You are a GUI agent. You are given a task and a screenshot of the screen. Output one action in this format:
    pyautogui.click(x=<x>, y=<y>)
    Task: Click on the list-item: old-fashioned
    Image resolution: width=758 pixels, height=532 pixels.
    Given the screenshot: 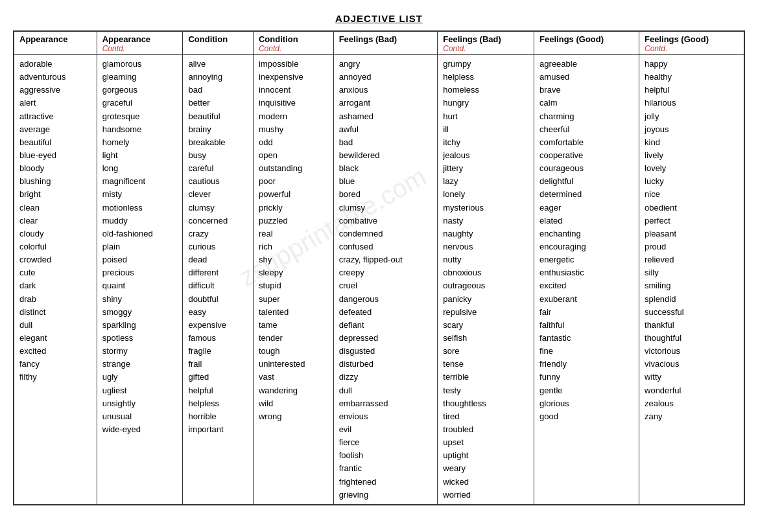 What is the action you would take?
    pyautogui.click(x=140, y=234)
    